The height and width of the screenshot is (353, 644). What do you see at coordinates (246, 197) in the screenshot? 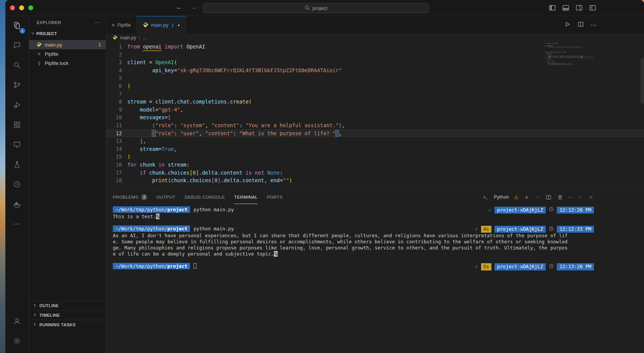
I see `panel-tab-terminal: TERMINAL` at bounding box center [246, 197].